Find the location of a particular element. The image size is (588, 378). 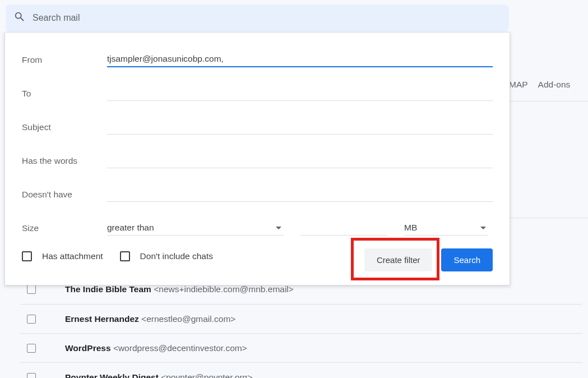

search-button: Search is located at coordinates (467, 260).